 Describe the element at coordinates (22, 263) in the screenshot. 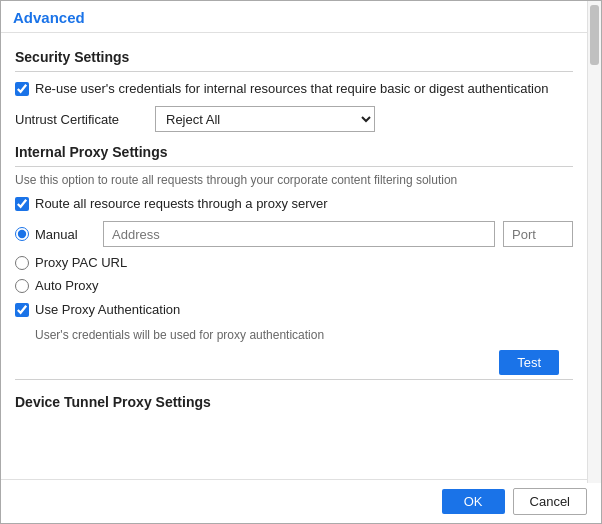

I see `proxy-pac-radio` at that location.